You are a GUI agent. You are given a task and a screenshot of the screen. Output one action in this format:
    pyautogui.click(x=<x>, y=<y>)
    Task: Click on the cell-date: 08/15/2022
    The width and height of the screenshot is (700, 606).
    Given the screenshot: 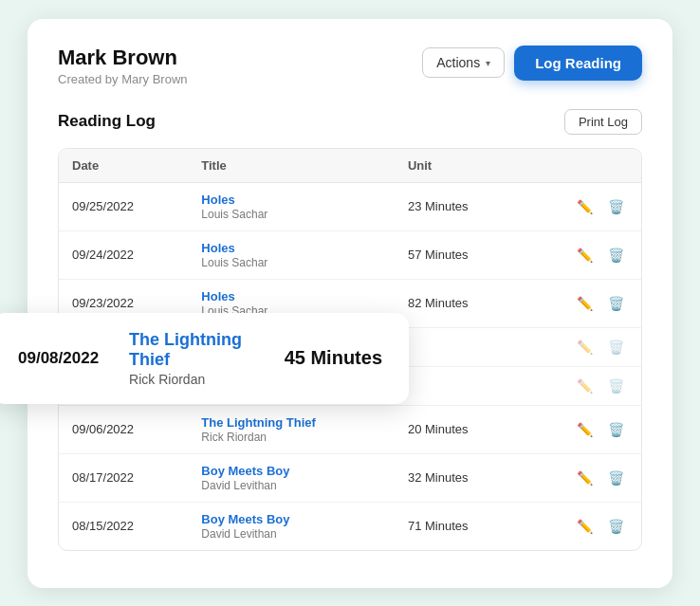 What is the action you would take?
    pyautogui.click(x=123, y=525)
    